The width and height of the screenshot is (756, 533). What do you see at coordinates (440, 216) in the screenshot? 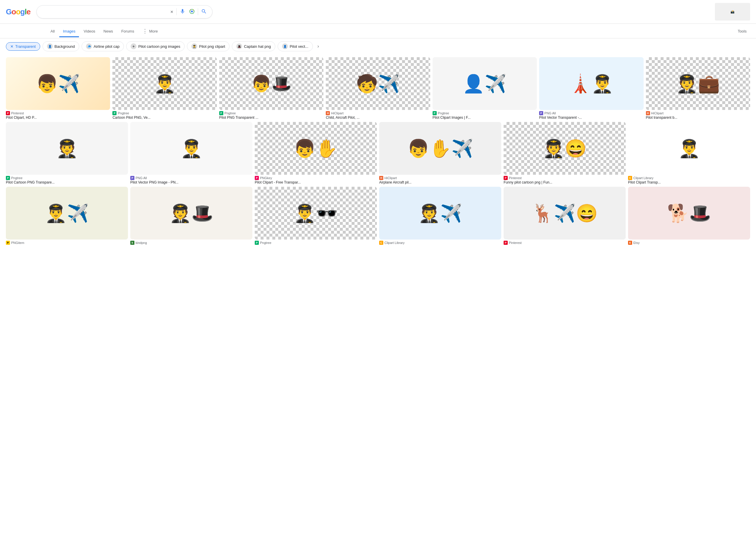
I see `image-item: 🧑‍✈️✈️ CClipart Library` at bounding box center [440, 216].